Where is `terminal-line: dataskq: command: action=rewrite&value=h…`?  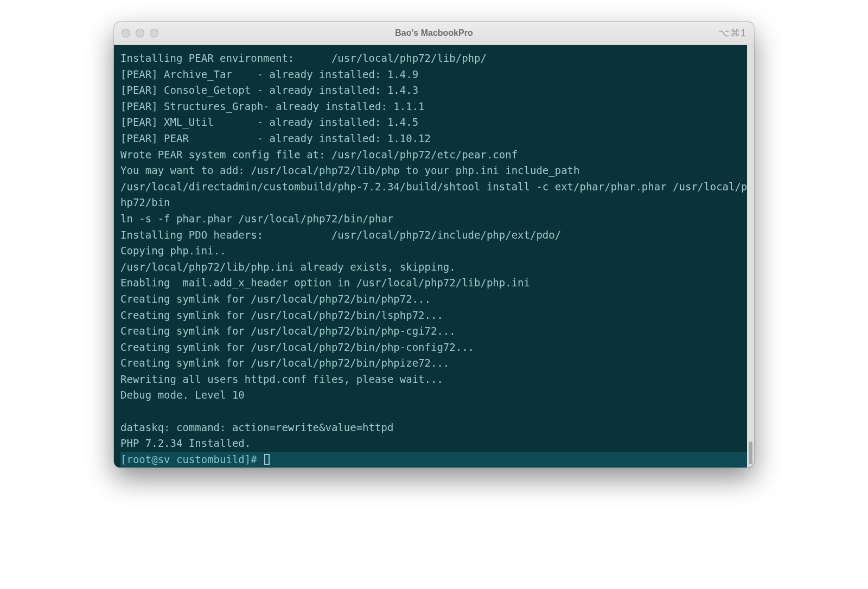 terminal-line: dataskq: command: action=rewrite&value=h… is located at coordinates (434, 428).